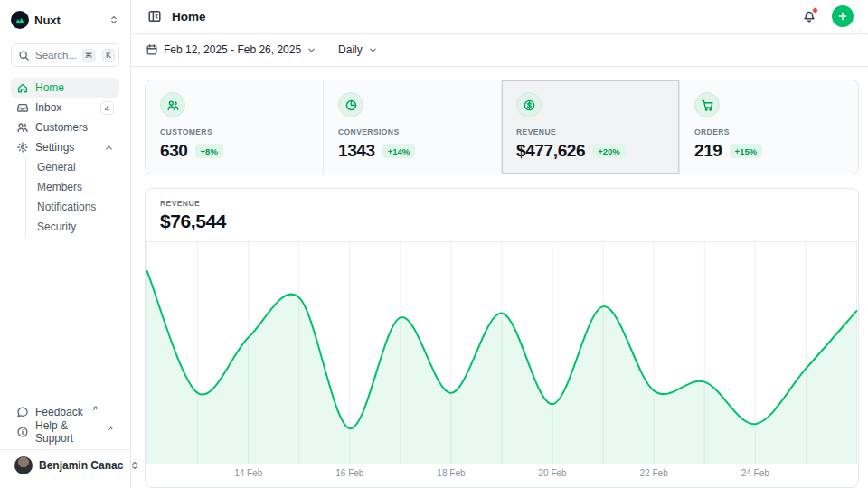  I want to click on stat-value: 219, so click(709, 151).